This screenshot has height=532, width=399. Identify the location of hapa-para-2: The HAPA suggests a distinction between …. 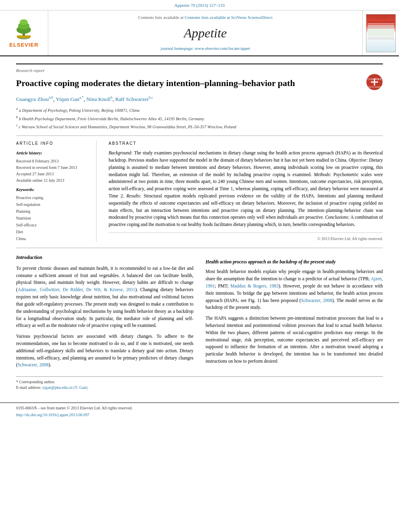
(294, 340).